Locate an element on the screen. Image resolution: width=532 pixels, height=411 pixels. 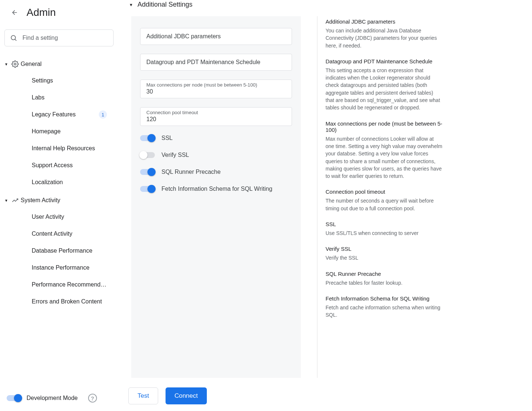
help-title: Verify SSL is located at coordinates (384, 249).